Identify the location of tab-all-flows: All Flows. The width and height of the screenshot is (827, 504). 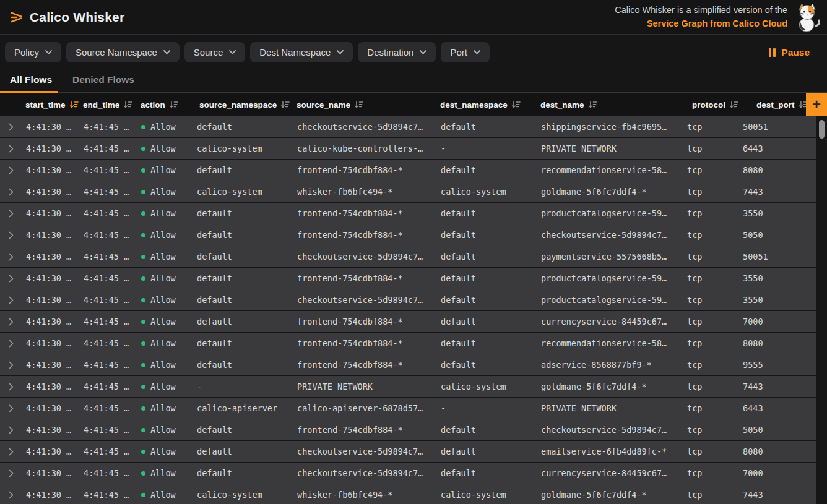
(31, 80).